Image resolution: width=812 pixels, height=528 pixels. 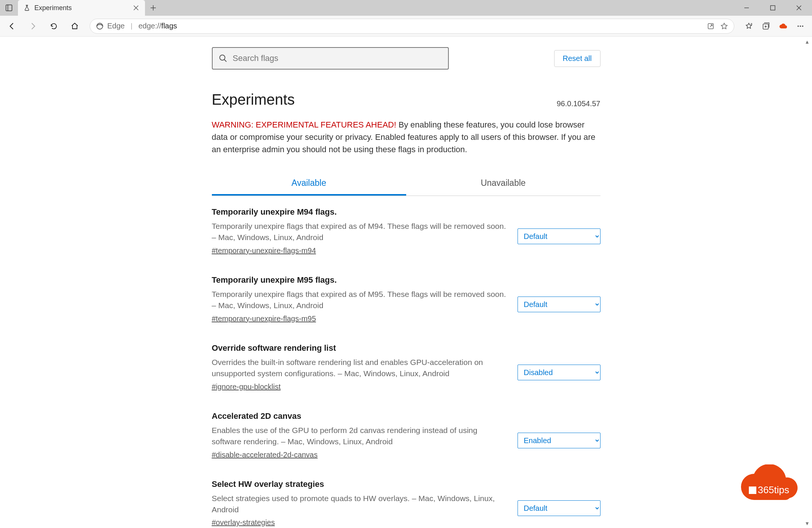 I want to click on reset-all-button: Reset all, so click(x=577, y=58).